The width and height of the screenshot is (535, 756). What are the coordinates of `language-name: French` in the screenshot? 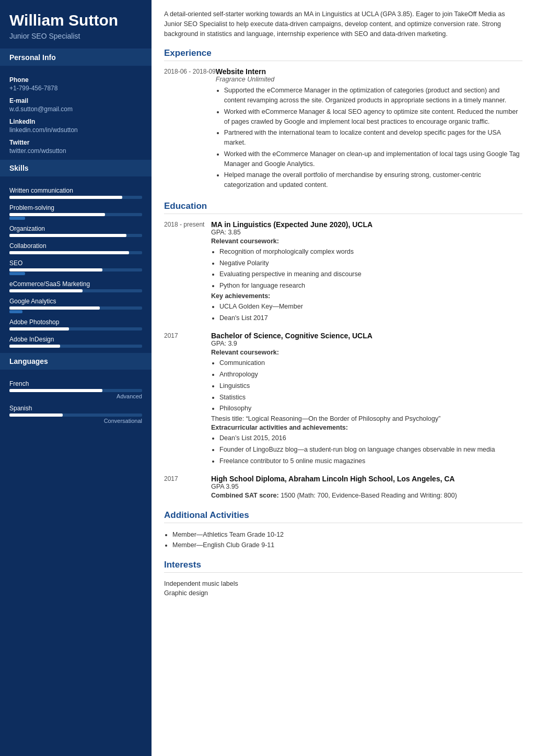 It's located at (76, 384).